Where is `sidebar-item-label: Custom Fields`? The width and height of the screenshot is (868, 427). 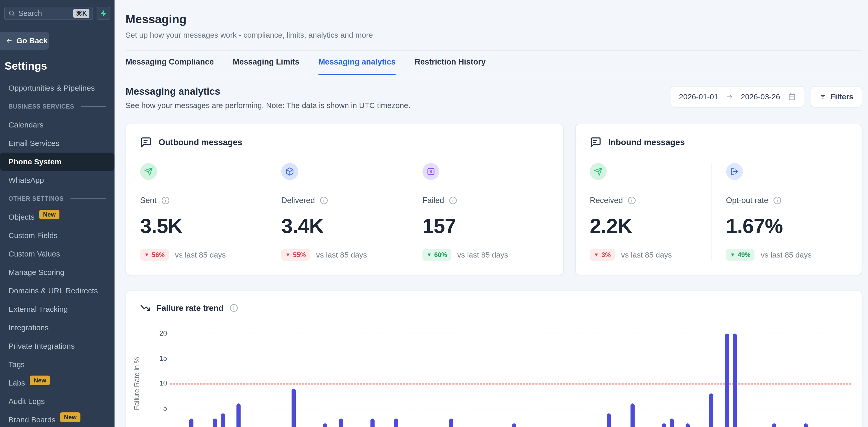
sidebar-item-label: Custom Fields is located at coordinates (33, 235).